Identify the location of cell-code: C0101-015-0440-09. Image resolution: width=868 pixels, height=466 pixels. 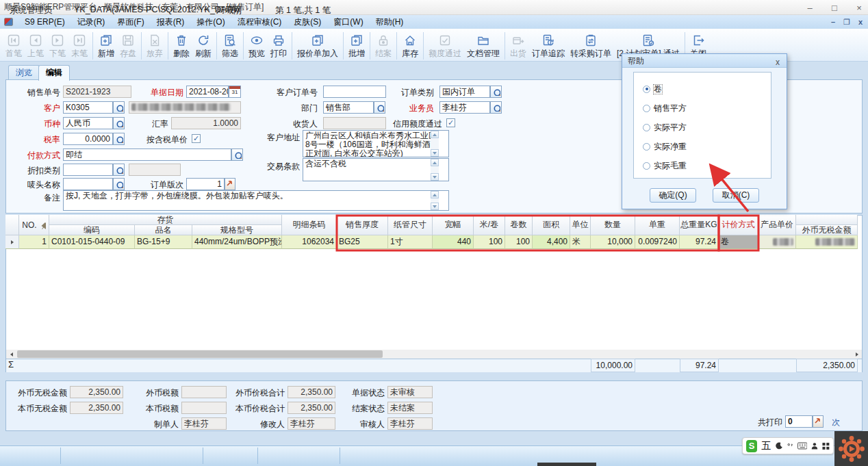
(92, 242).